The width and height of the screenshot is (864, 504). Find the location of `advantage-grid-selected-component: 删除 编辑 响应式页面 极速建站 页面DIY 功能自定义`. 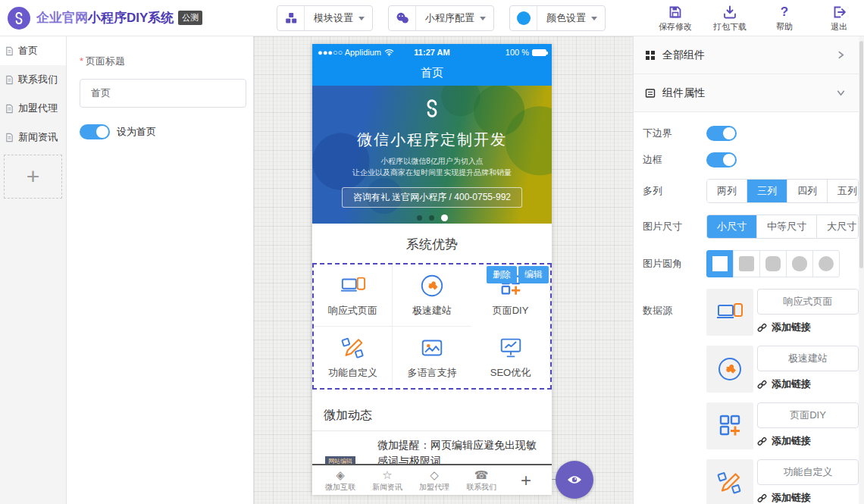

advantage-grid-selected-component: 删除 编辑 响应式页面 极速建站 页面DIY 功能自定义 is located at coordinates (432, 326).